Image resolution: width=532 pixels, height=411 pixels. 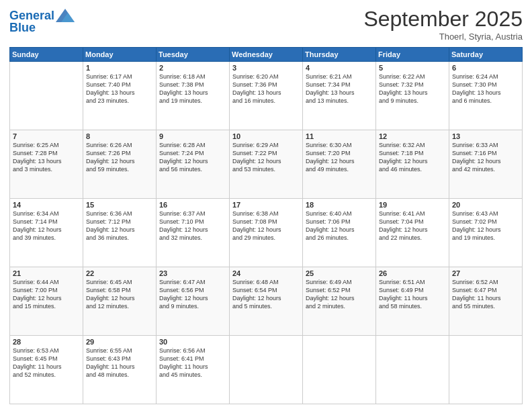 What do you see at coordinates (266, 68) in the screenshot?
I see `day-number: 3` at bounding box center [266, 68].